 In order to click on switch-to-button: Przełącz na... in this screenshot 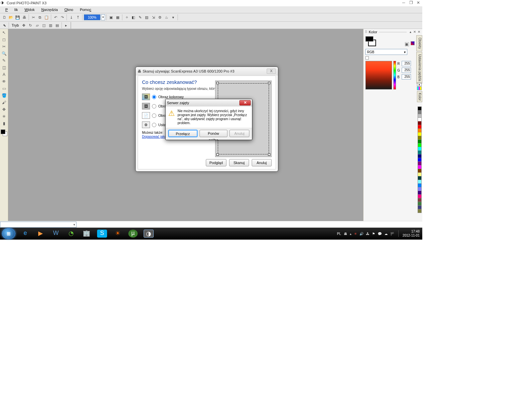, I will do `click(183, 133)`.